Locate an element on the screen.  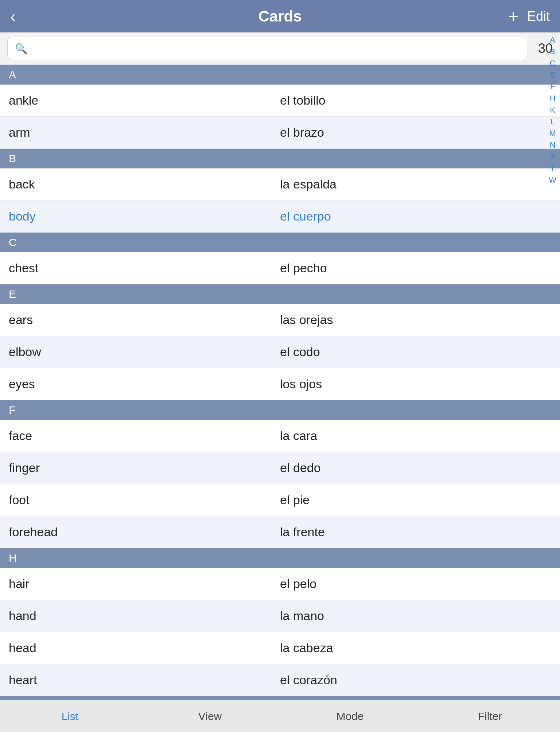
tab-filter: Filter is located at coordinates (490, 716).